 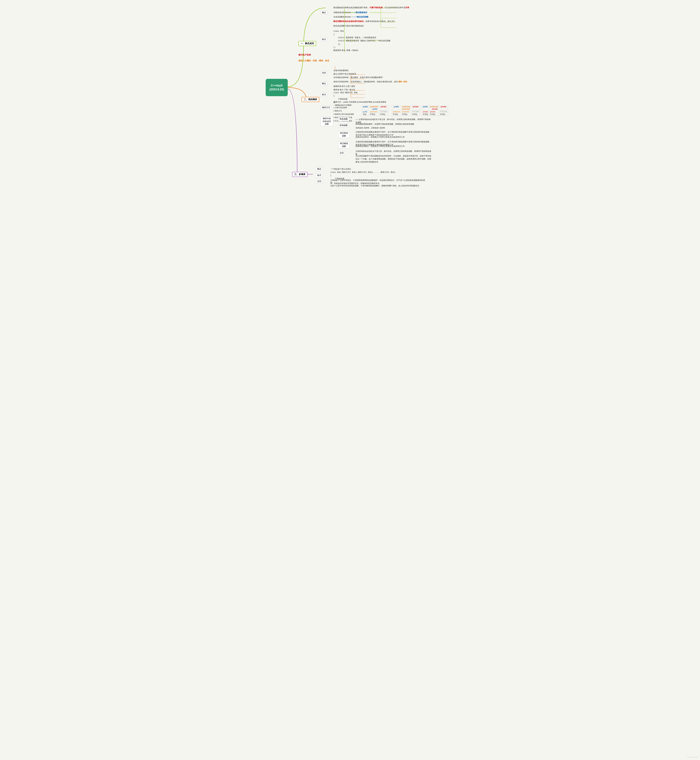 I want to click on section1-header: 一、静态成员, so click(x=308, y=44).